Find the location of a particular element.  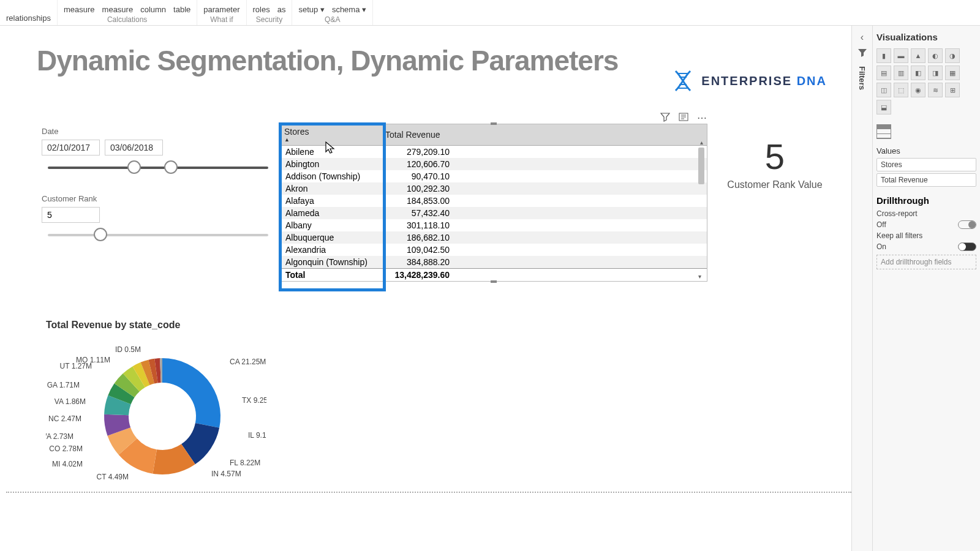

viz-type-icon: ▲ is located at coordinates (918, 56).